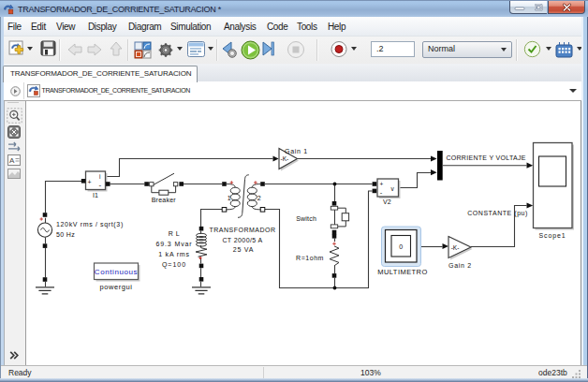  I want to click on svg-text: I1, so click(96, 195).